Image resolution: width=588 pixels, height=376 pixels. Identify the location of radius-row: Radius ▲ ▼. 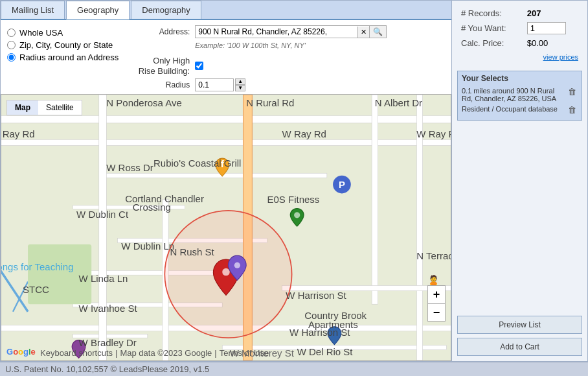
(282, 85).